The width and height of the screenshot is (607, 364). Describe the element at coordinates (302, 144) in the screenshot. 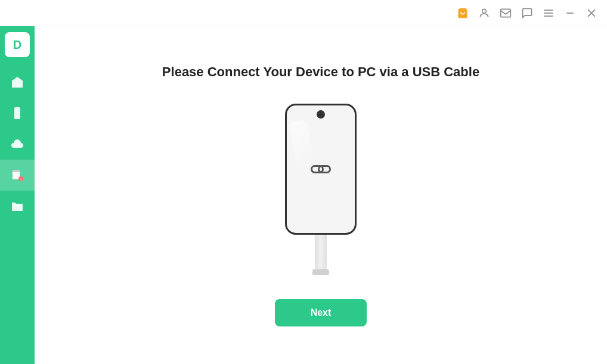

I see `phone-screen-highlight` at that location.